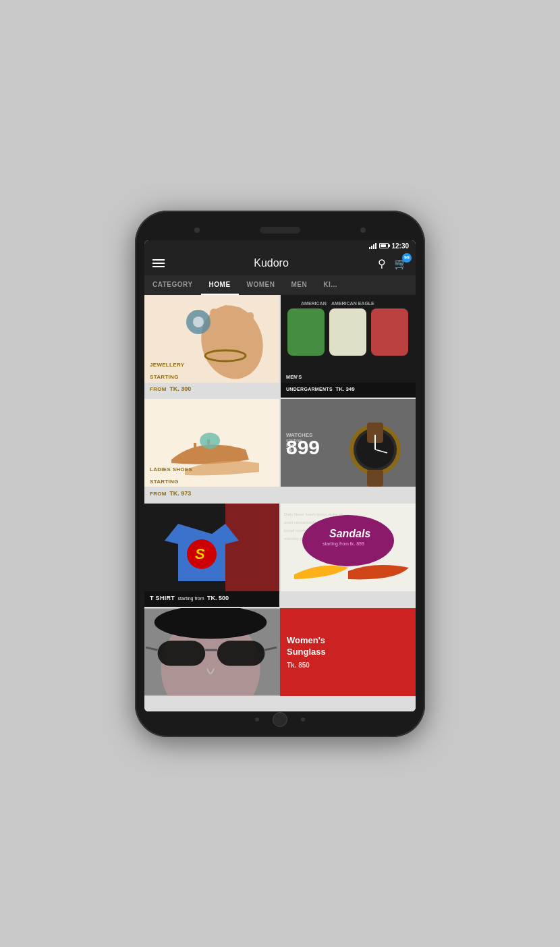 This screenshot has height=947, width=560. I want to click on status-time: 12:30, so click(400, 246).